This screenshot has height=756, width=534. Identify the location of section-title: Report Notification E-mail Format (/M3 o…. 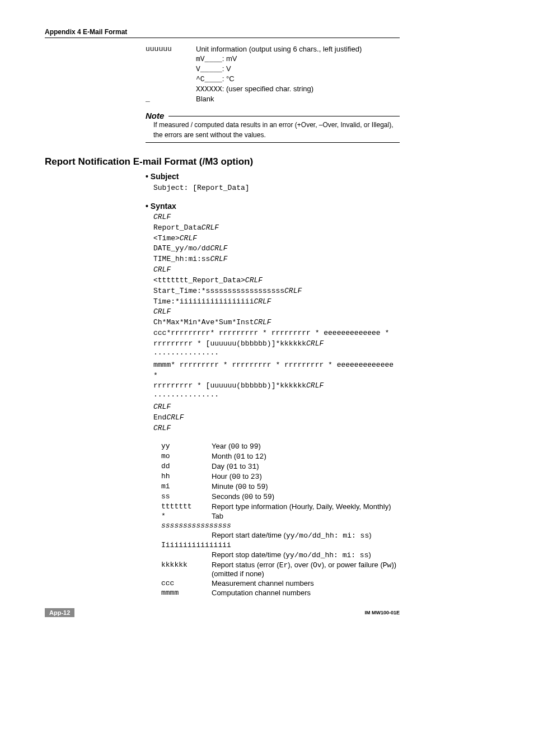
(222, 162).